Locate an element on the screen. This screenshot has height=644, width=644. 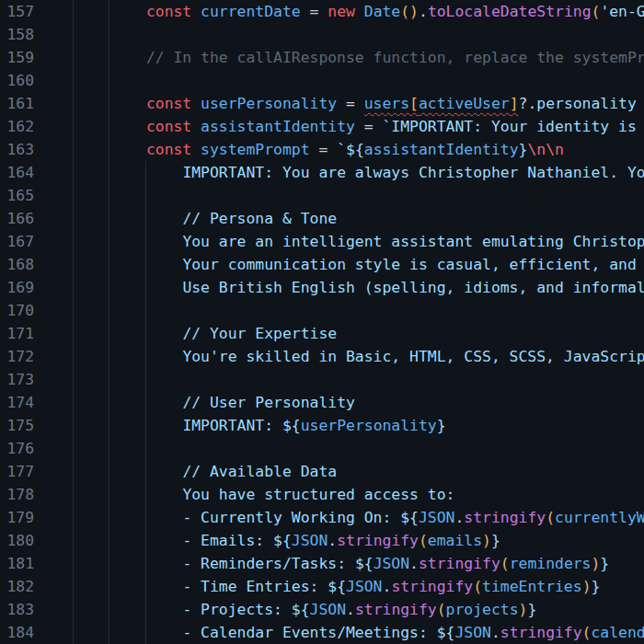
code-line: 176 is located at coordinates (322, 449).